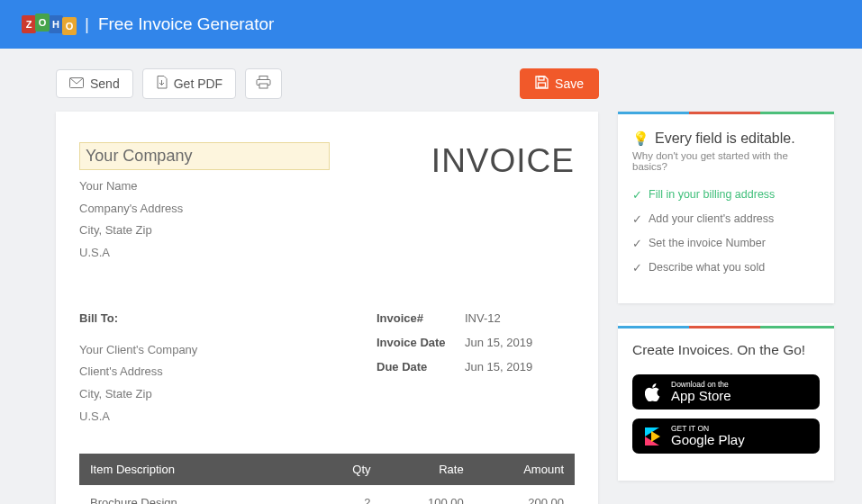  What do you see at coordinates (186, 24) in the screenshot?
I see `page-title: Free Invoice Generator` at bounding box center [186, 24].